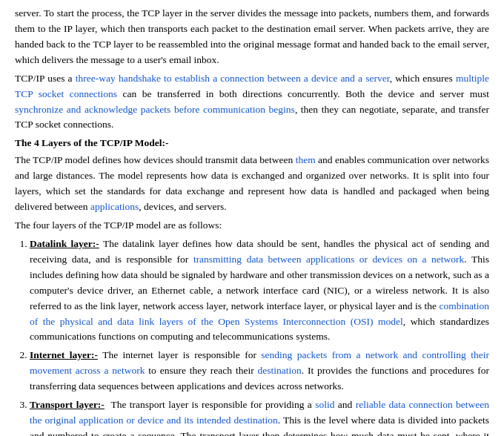  Describe the element at coordinates (252, 37) in the screenshot. I see `intro-paragraph: server. To start the process, the TCP la…` at that location.